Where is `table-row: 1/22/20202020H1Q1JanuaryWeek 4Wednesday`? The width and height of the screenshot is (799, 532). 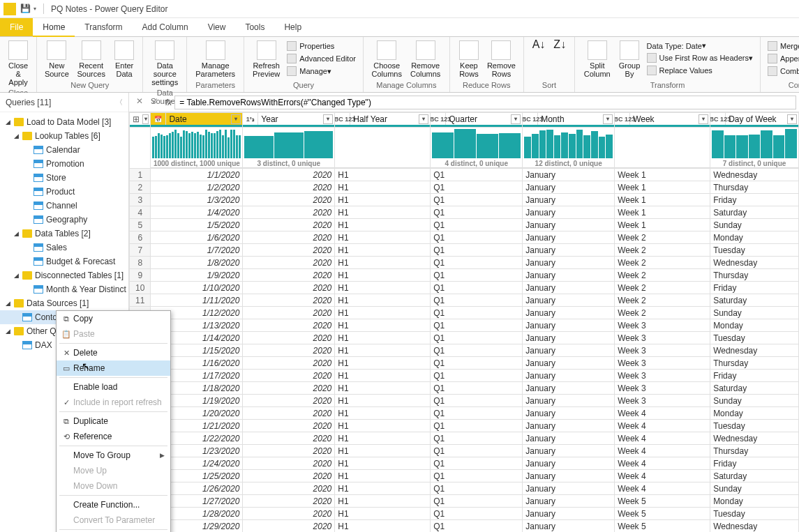
table-row: 1/22/20202020H1Q1JanuaryWeek 4Wednesday is located at coordinates (465, 439).